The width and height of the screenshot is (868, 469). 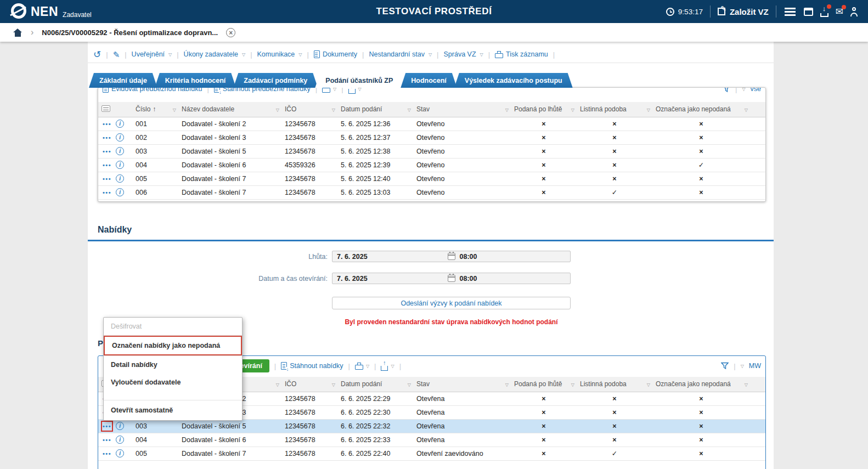 I want to click on history-icon: ↺, so click(x=97, y=55).